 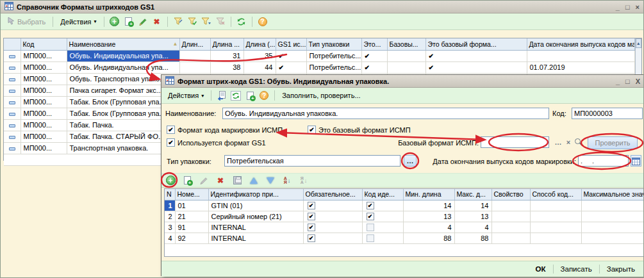 What do you see at coordinates (429, 238) in the screenshot?
I see `grid-cell-min: 88` at bounding box center [429, 238].